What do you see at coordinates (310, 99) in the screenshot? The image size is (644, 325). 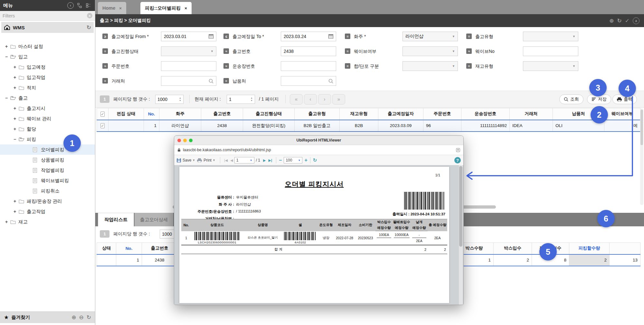 I see `prev-page-button: ‹` at bounding box center [310, 99].